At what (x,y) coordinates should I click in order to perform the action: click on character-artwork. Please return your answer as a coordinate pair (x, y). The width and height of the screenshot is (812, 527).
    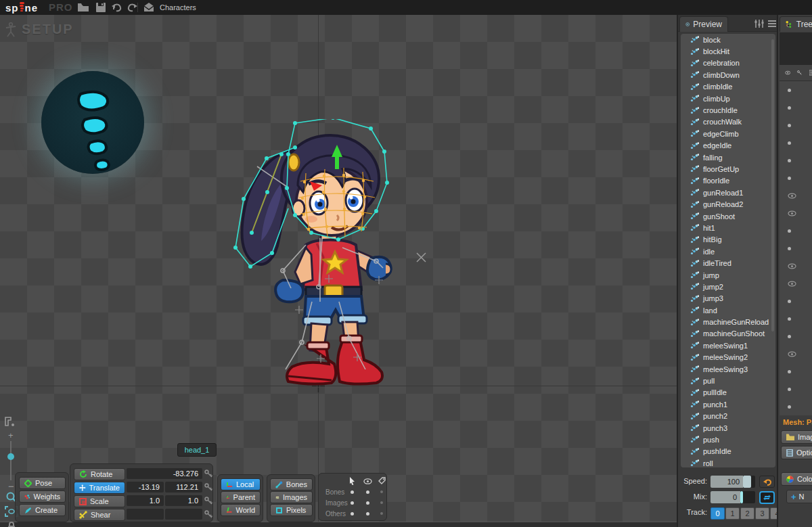
    Looking at the image, I should click on (319, 256).